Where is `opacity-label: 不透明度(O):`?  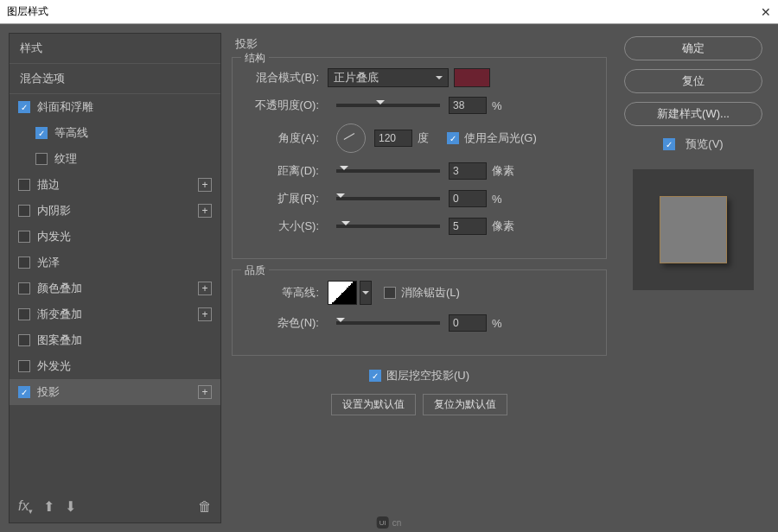 opacity-label: 不透明度(O): is located at coordinates (282, 105).